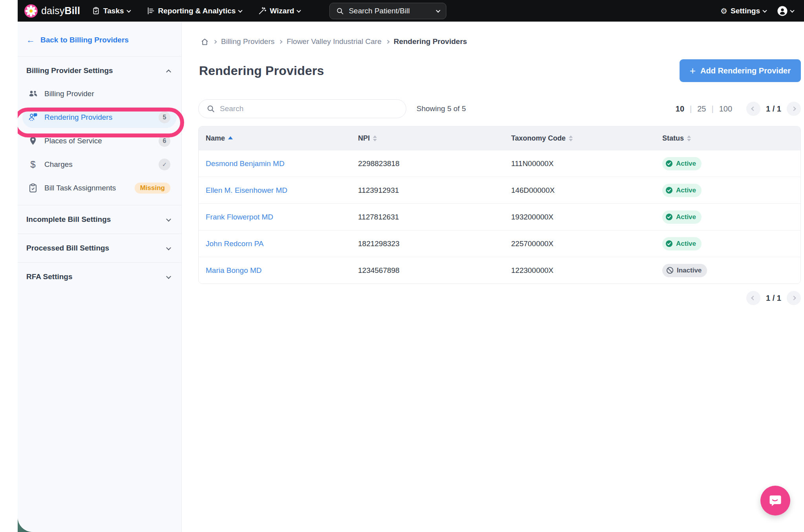 The height and width of the screenshot is (532, 804). What do you see at coordinates (164, 117) in the screenshot?
I see `count-badge: 5` at bounding box center [164, 117].